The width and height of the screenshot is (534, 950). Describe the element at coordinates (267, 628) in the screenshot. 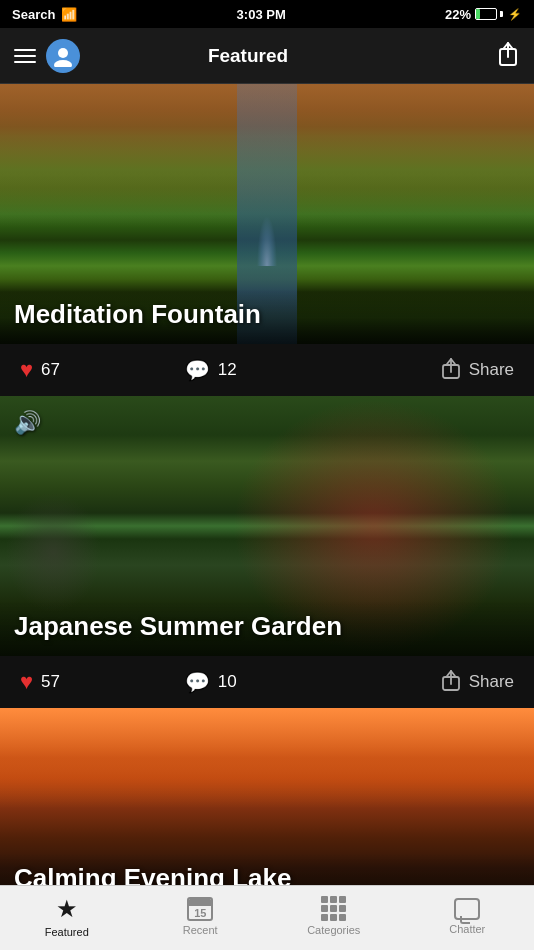

I see `card-text-japanese: Japanese Summer Garden` at that location.